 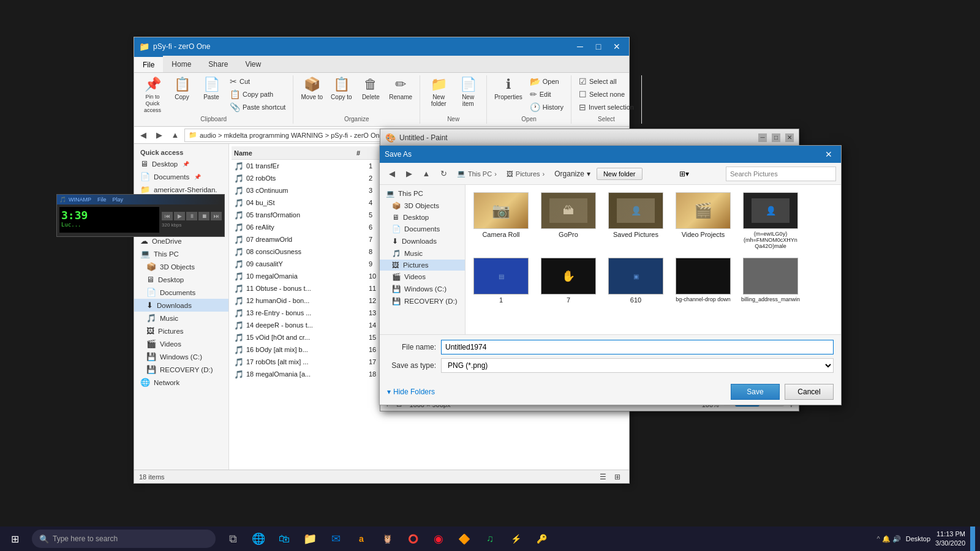 I want to click on mail-button: ✉, so click(x=336, y=539).